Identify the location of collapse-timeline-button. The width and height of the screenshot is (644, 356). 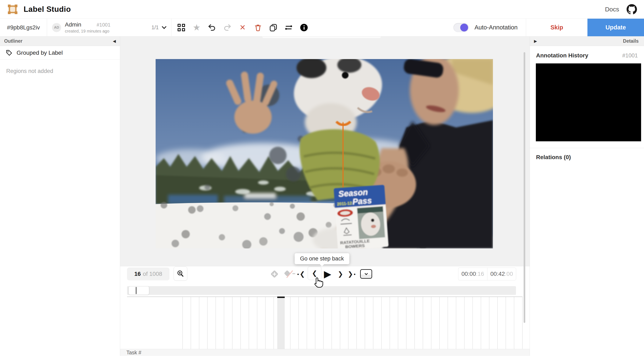
(366, 274).